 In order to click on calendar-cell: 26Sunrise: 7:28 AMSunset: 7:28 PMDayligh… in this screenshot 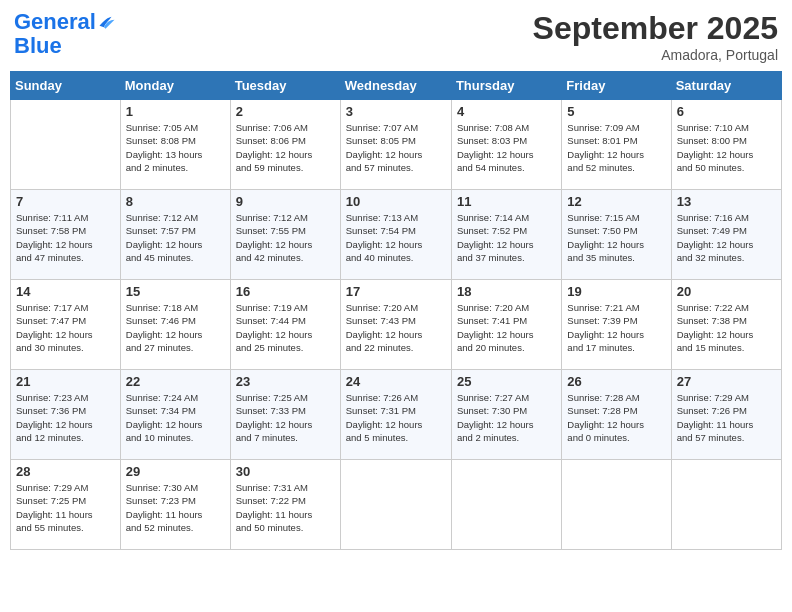, I will do `click(616, 415)`.